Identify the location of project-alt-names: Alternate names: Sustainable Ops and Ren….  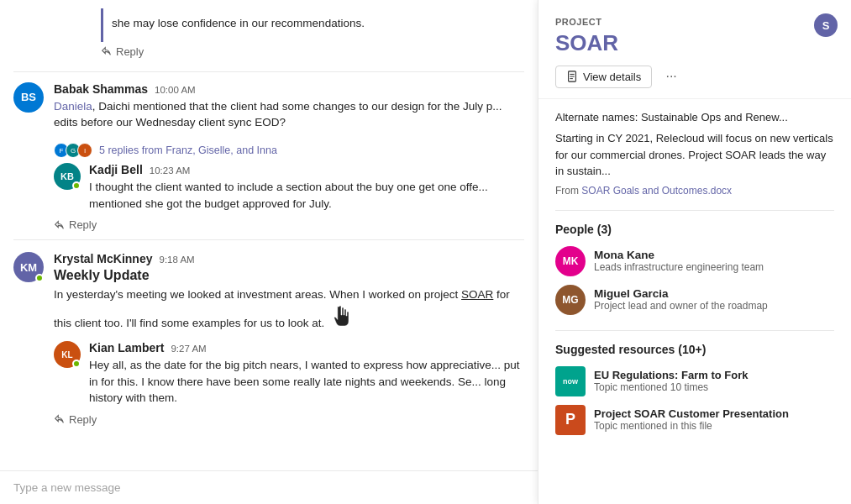
(695, 118).